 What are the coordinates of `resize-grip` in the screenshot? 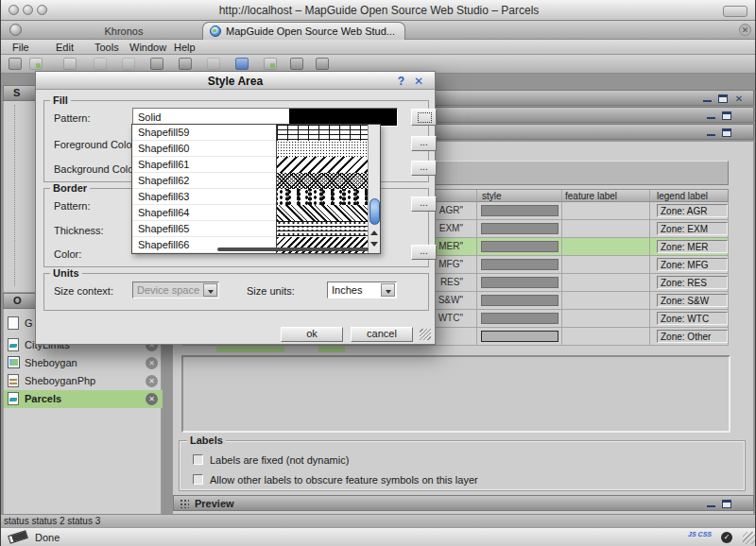 It's located at (748, 538).